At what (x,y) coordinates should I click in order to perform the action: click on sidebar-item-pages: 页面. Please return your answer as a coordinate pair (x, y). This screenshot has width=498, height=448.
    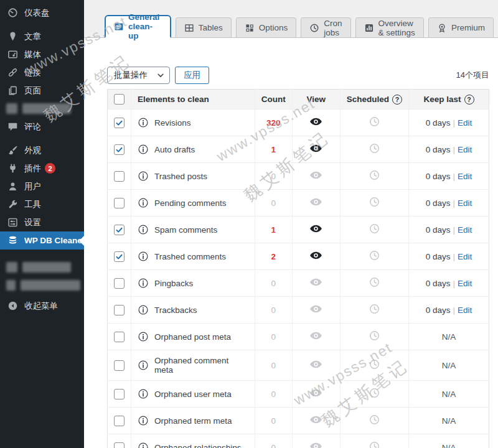
    Looking at the image, I should click on (42, 91).